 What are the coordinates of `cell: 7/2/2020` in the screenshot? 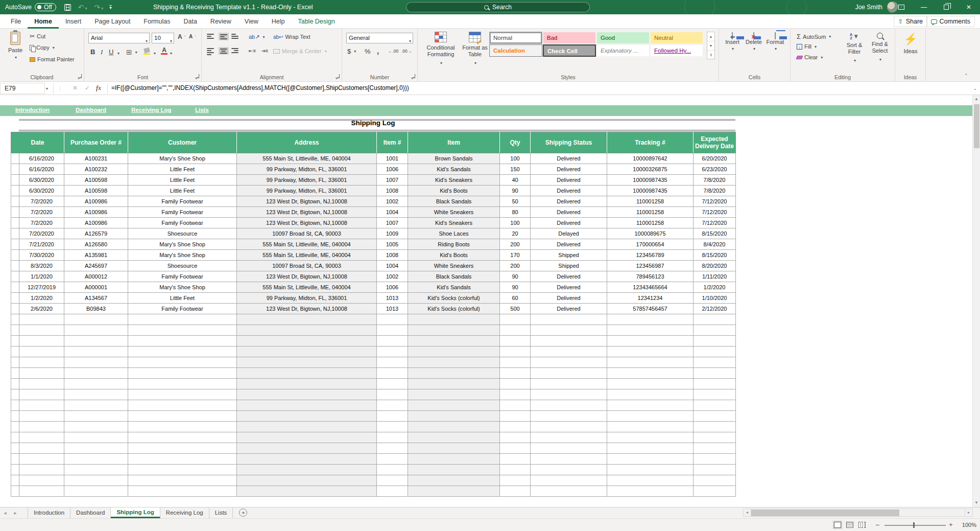 It's located at (42, 201).